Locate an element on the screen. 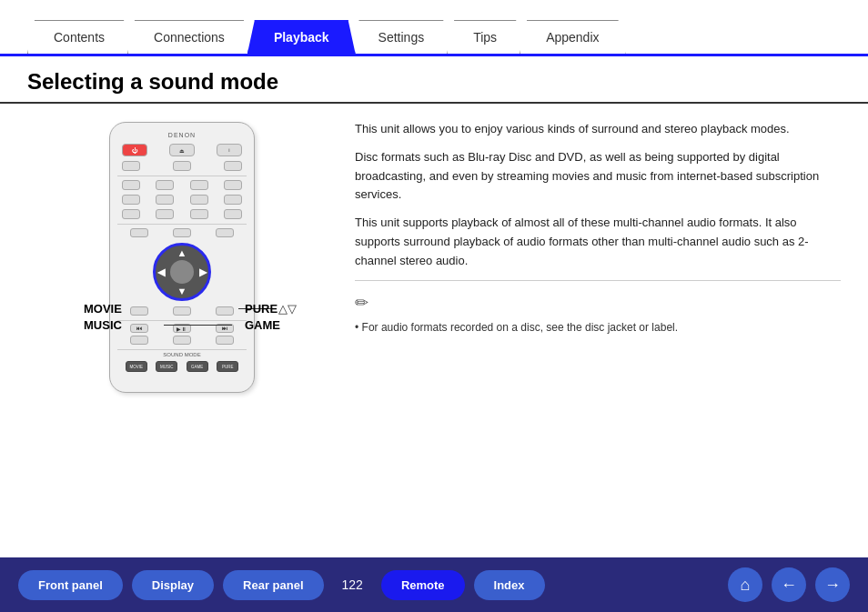 The image size is (868, 612). label-movie: MOVIE is located at coordinates (103, 309).